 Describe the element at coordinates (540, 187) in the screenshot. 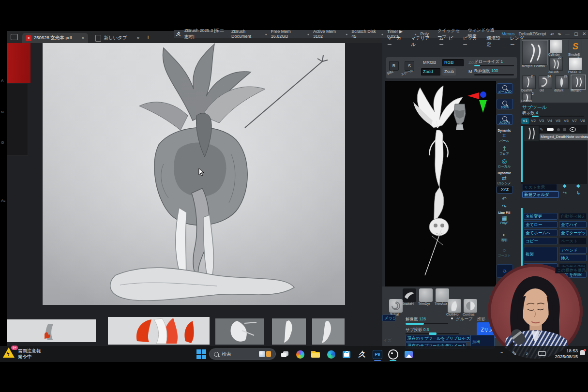

I see `list-view-button: リスト表示` at that location.